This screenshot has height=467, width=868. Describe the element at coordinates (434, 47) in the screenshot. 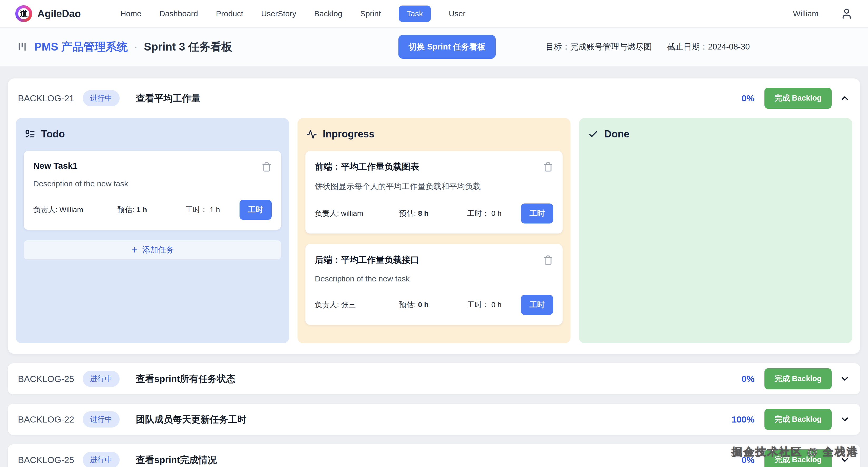

I see `page-header: PMS 产品管理系统 · Sprint 3 任务看板 切换 Sprint 任务看…` at that location.